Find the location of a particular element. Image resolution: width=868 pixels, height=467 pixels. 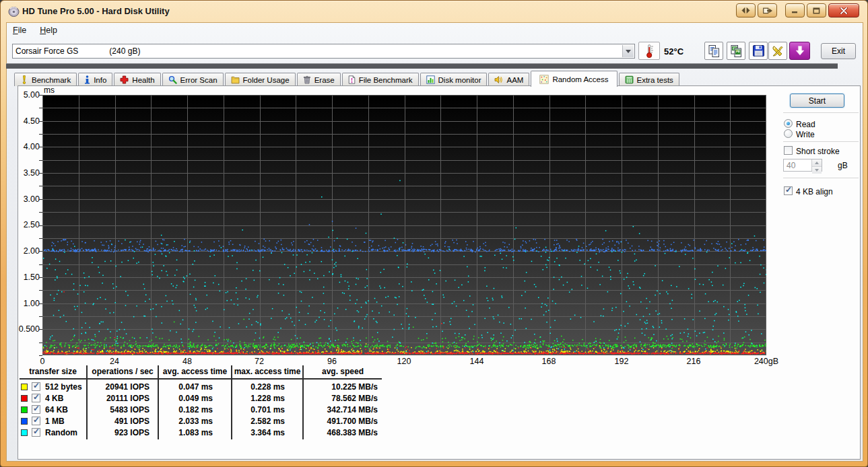

random-access-icon is located at coordinates (544, 79).